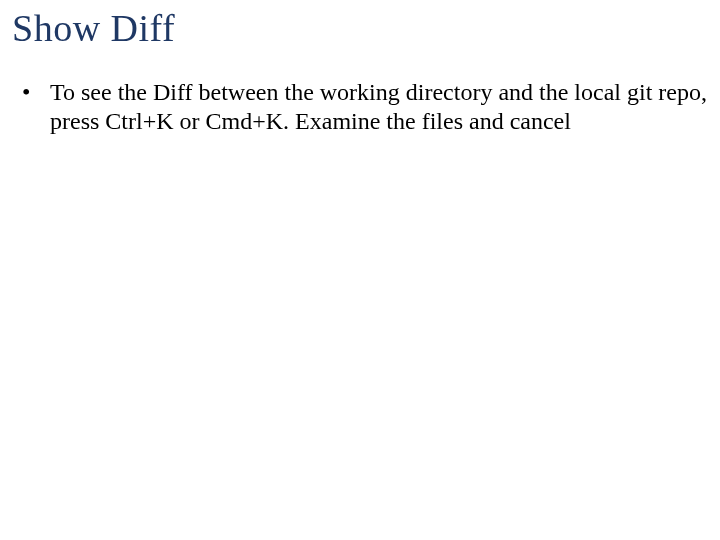 This screenshot has height=540, width=720. Describe the element at coordinates (364, 107) in the screenshot. I see `list-item: • To see the Diff between the working di…` at that location.